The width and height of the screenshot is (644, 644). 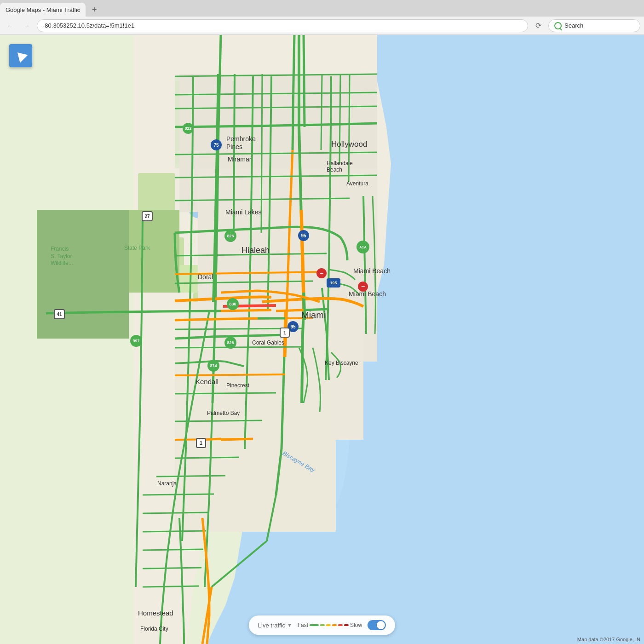 I want to click on highway-badge-i195: 195, so click(x=334, y=283).